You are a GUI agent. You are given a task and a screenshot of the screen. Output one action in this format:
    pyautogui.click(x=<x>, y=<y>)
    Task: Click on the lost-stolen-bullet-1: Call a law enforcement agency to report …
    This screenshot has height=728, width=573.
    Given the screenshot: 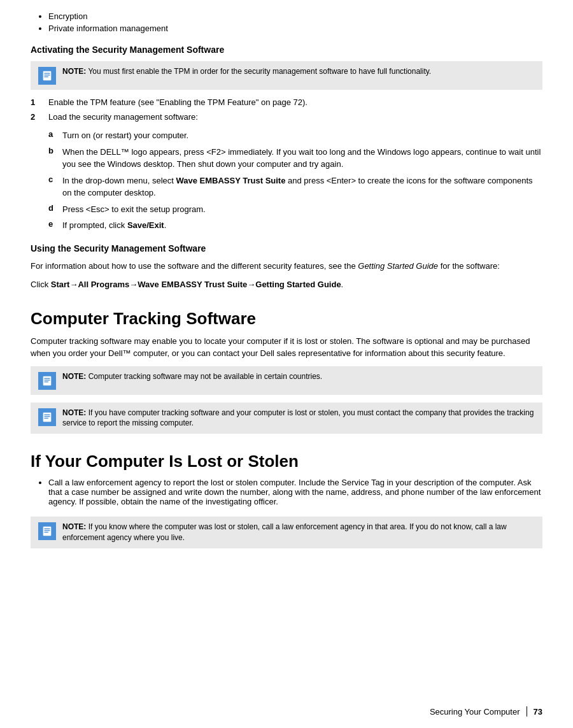 What is the action you would take?
    pyautogui.click(x=295, y=492)
    